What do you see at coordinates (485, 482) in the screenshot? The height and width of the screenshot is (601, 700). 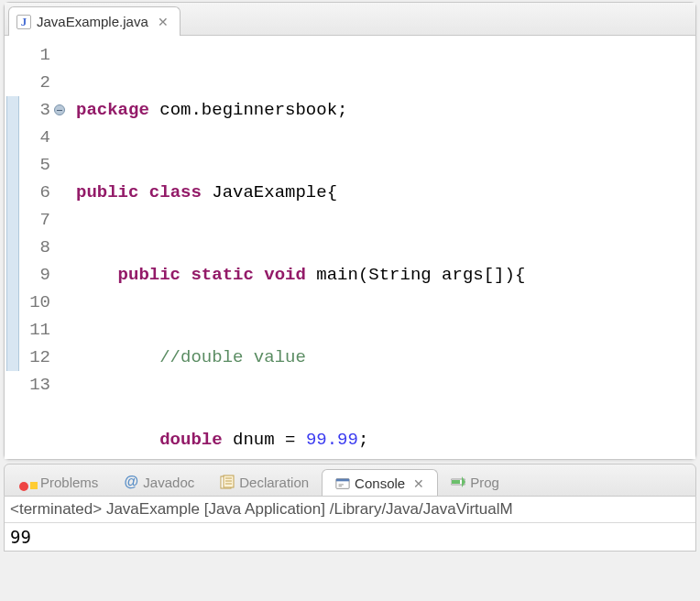 I see `tab-label: Prog` at bounding box center [485, 482].